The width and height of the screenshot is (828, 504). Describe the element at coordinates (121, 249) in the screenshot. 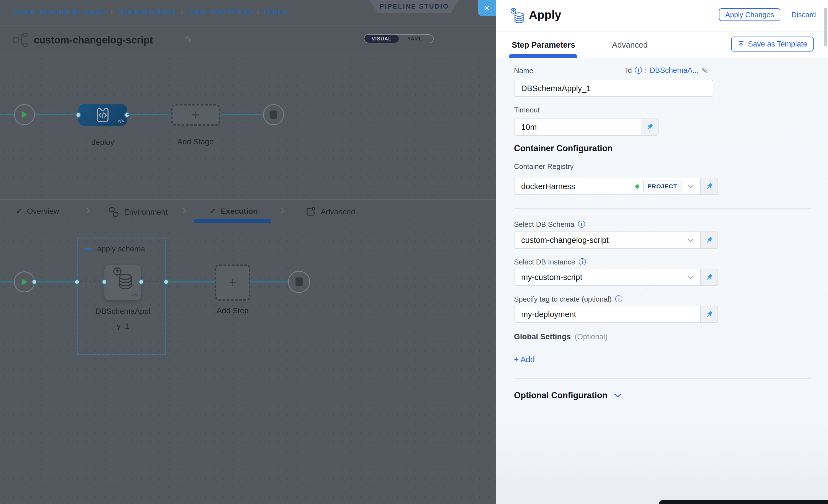

I see `group-label: apply schema` at that location.